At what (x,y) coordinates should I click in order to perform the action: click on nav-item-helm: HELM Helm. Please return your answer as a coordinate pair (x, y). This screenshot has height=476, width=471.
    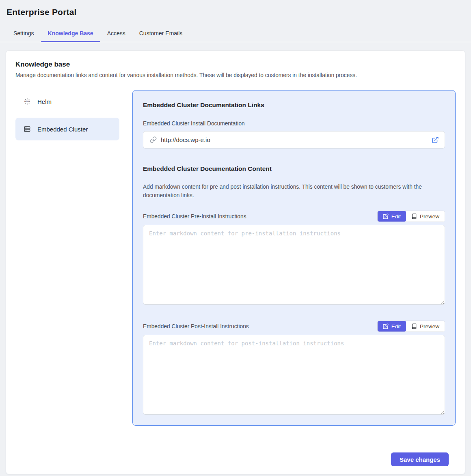
    Looking at the image, I should click on (67, 101).